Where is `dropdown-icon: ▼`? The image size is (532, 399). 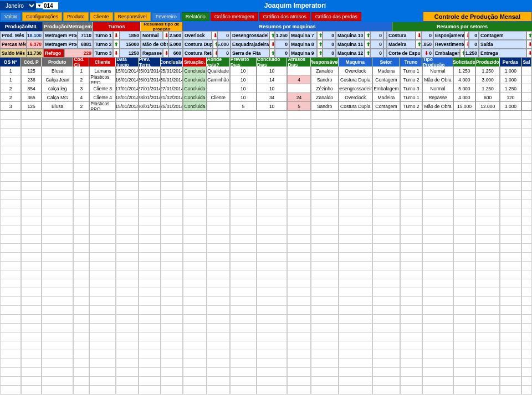 dropdown-icon: ▼ is located at coordinates (39, 6).